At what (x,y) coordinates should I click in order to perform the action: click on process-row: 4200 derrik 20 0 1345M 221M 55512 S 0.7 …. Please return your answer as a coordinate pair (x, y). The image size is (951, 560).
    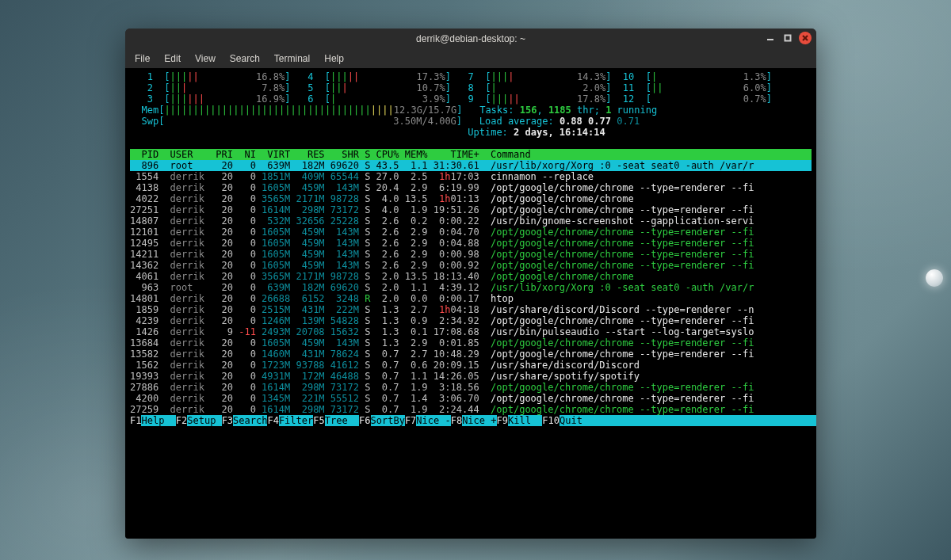
    Looking at the image, I should click on (471, 398).